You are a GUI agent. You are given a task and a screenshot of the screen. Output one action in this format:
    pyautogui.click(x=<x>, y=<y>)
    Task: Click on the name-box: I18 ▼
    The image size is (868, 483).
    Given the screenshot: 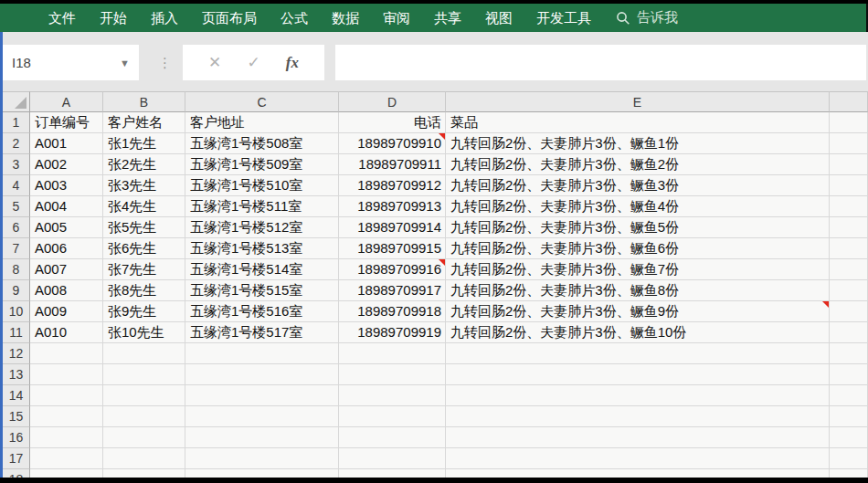 What is the action you would take?
    pyautogui.click(x=71, y=62)
    